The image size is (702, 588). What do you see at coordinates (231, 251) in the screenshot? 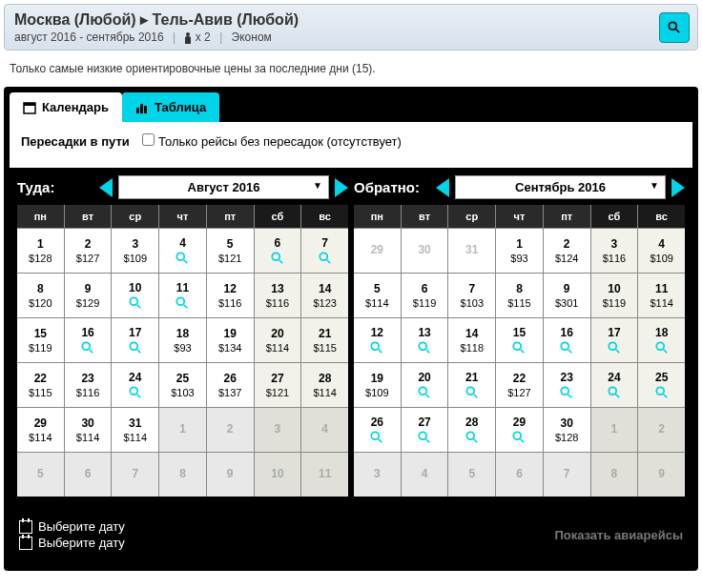
I see `date-cell: 5$121` at bounding box center [231, 251].